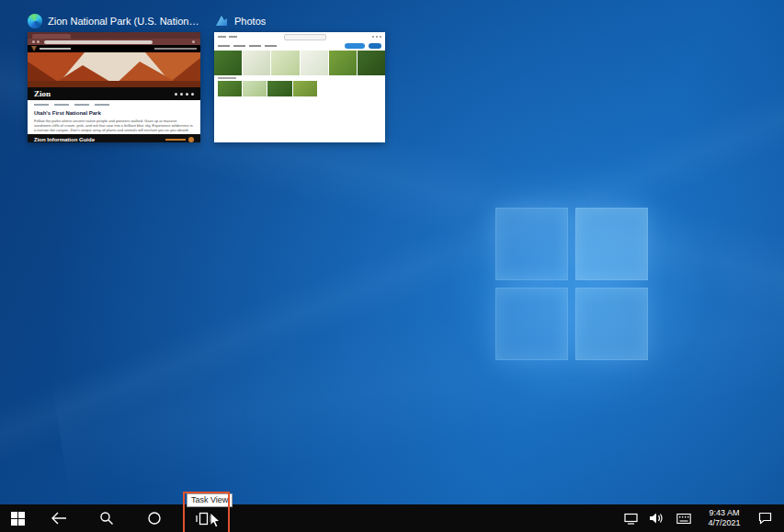  I want to click on browser-menu-dot, so click(193, 42).